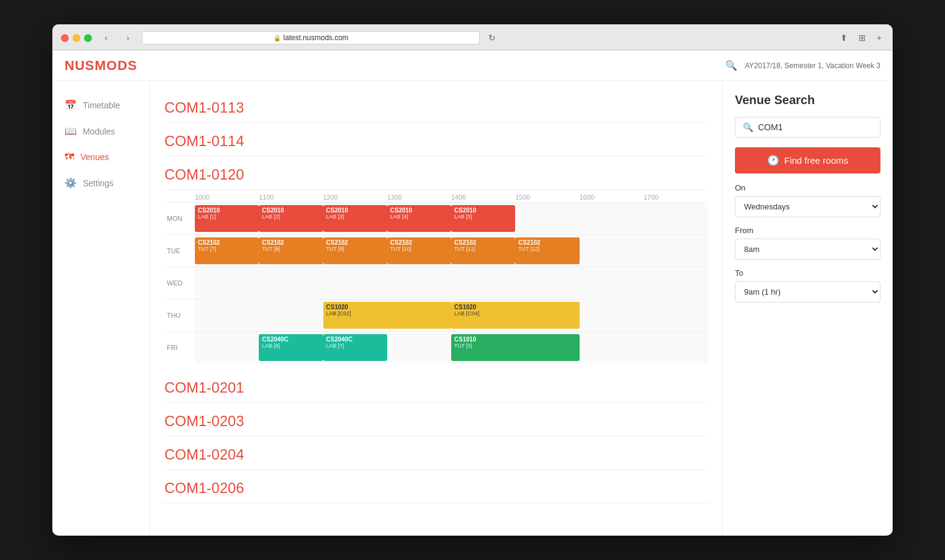 The height and width of the screenshot is (560, 945). What do you see at coordinates (436, 315) in the screenshot?
I see `day-row-thu: THU CS1020LAB [C02] CS1020LAB [C04]` at bounding box center [436, 315].